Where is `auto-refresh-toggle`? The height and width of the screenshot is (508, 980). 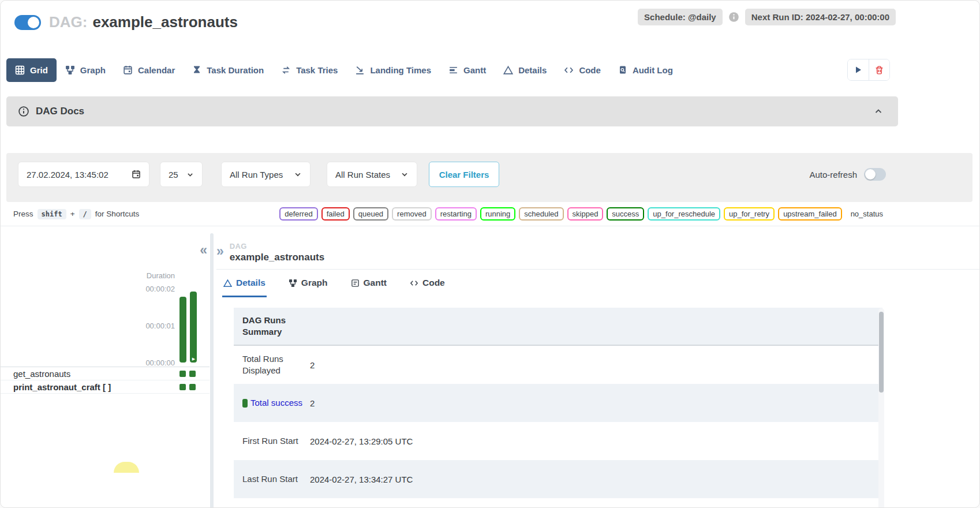
auto-refresh-toggle is located at coordinates (875, 174).